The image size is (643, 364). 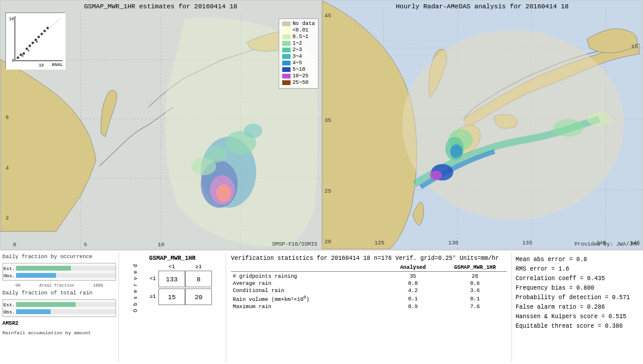 What do you see at coordinates (578, 327) in the screenshot?
I see `equitable-threat: Equitable threat score = 0.386` at bounding box center [578, 327].